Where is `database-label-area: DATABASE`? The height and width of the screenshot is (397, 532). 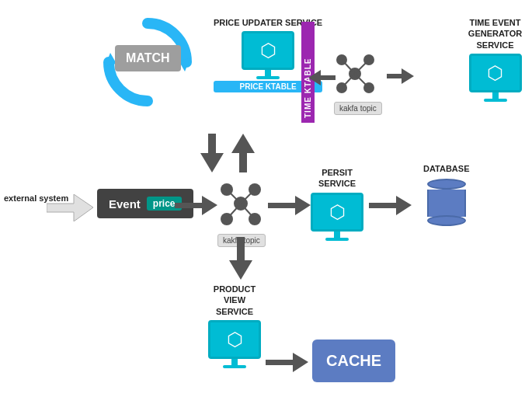
database-label-area: DATABASE is located at coordinates (446, 194).